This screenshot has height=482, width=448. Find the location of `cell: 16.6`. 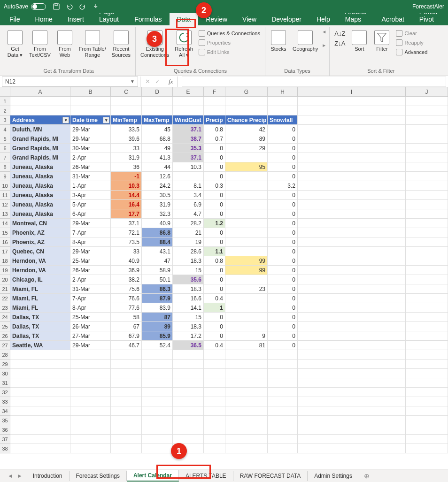

cell: 16.6 is located at coordinates (188, 298).